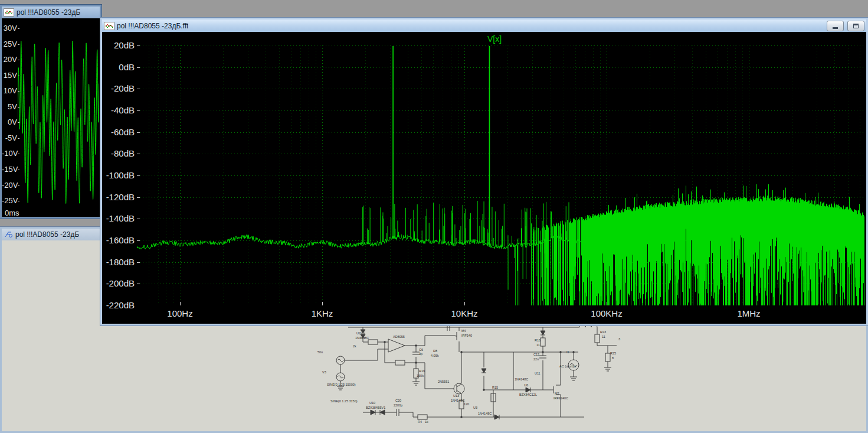 The width and height of the screenshot is (868, 433). I want to click on schematic-label: C20, so click(398, 401).